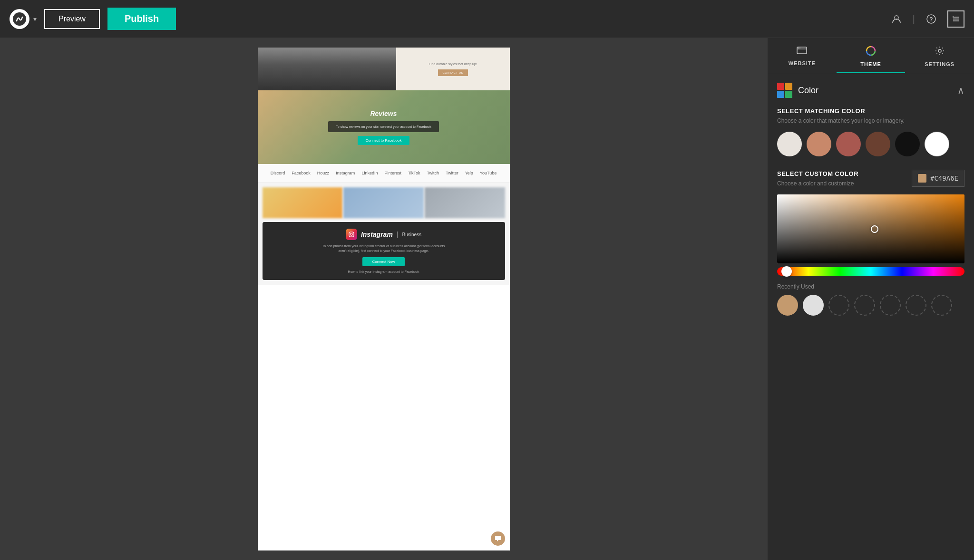  What do you see at coordinates (414, 173) in the screenshot?
I see `social-link-tiktok: TikTok` at bounding box center [414, 173].